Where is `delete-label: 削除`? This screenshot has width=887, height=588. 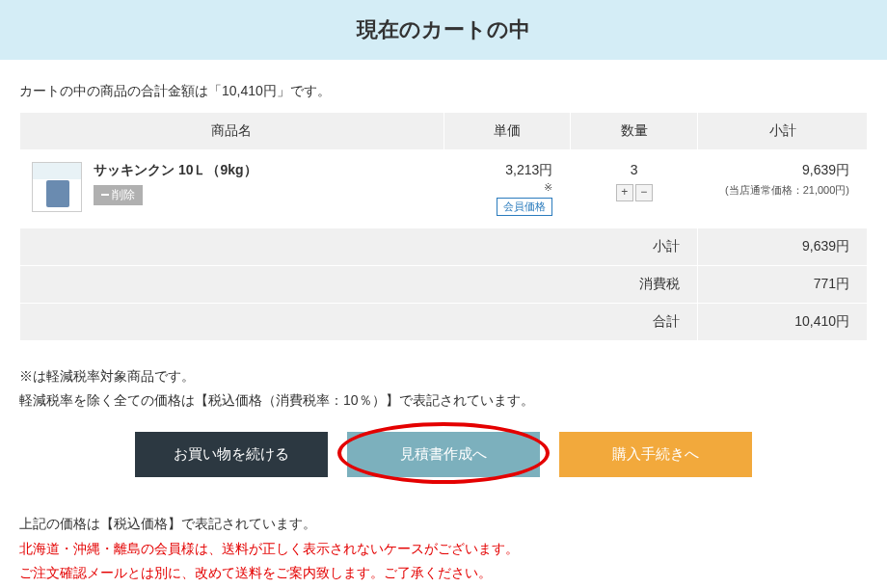
delete-label: 削除 is located at coordinates (123, 195).